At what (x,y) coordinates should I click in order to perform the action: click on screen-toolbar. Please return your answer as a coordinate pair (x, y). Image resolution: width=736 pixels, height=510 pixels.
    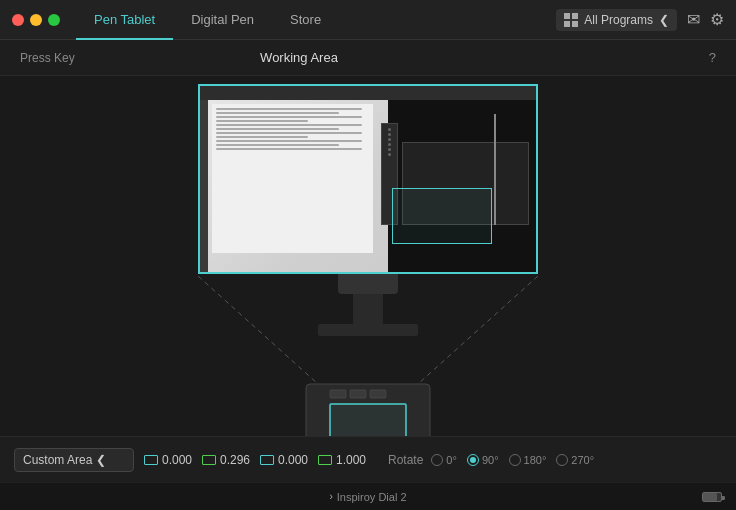
    Looking at the image, I should click on (368, 93).